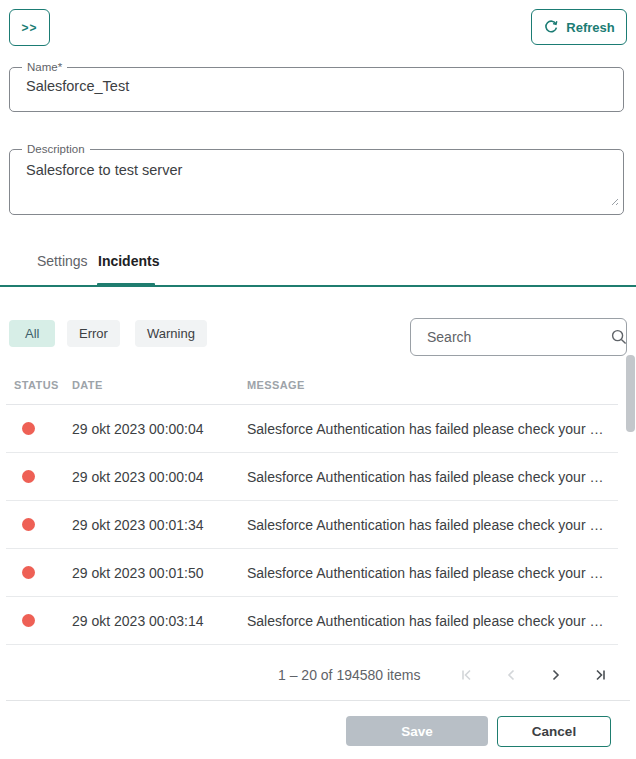 The height and width of the screenshot is (759, 636). What do you see at coordinates (554, 732) in the screenshot?
I see `cancel-button: Cancel` at bounding box center [554, 732].